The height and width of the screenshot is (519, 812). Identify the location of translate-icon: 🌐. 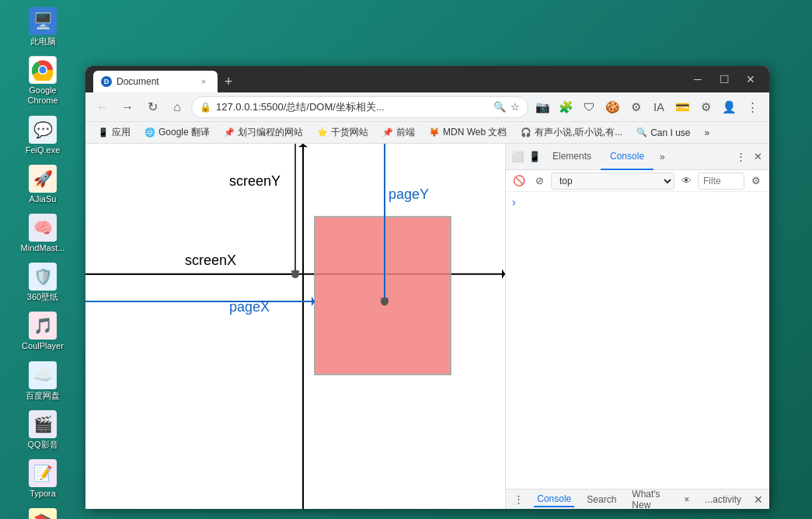
(150, 133).